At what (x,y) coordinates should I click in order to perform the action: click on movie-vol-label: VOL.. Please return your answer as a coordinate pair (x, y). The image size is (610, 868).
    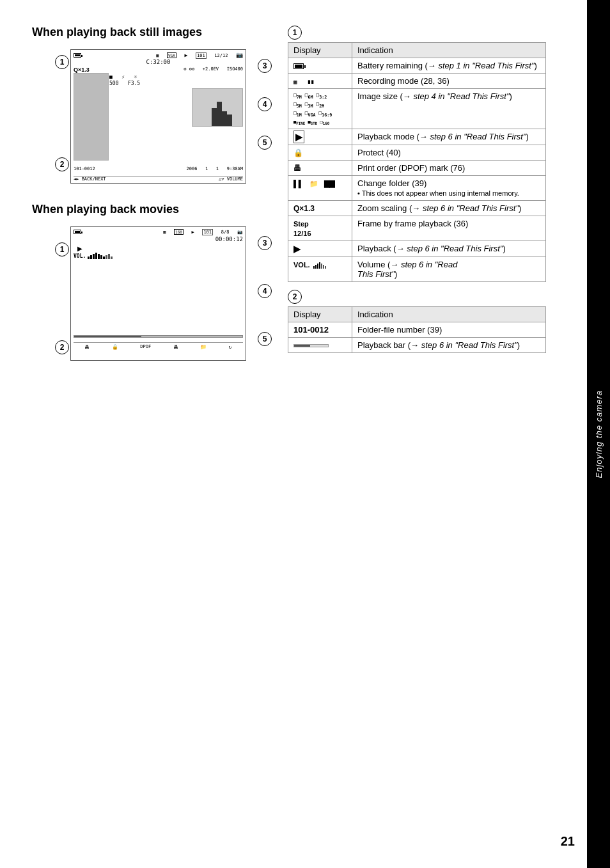
    Looking at the image, I should click on (79, 256).